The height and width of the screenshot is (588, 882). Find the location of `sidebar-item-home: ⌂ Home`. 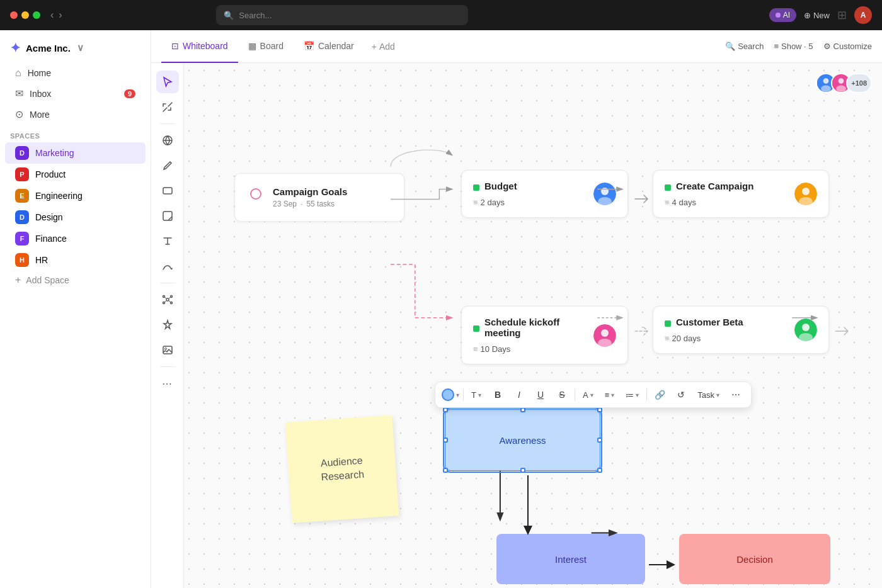

sidebar-item-home: ⌂ Home is located at coordinates (76, 73).